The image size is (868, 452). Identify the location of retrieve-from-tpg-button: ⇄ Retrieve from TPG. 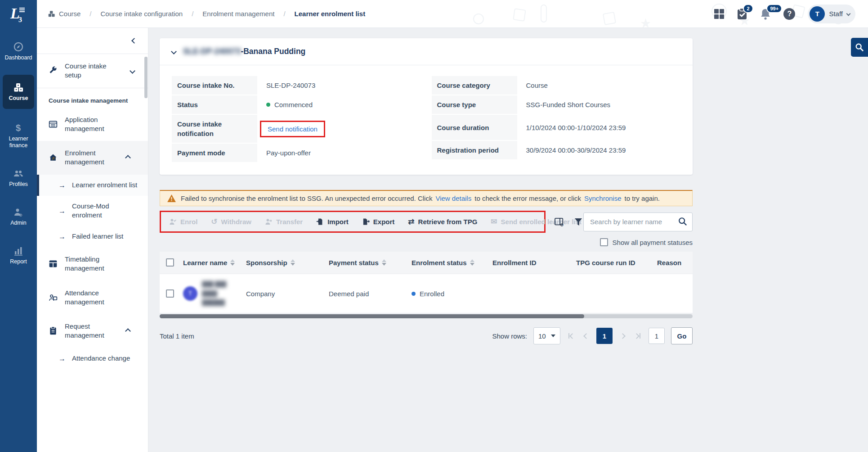
(443, 221).